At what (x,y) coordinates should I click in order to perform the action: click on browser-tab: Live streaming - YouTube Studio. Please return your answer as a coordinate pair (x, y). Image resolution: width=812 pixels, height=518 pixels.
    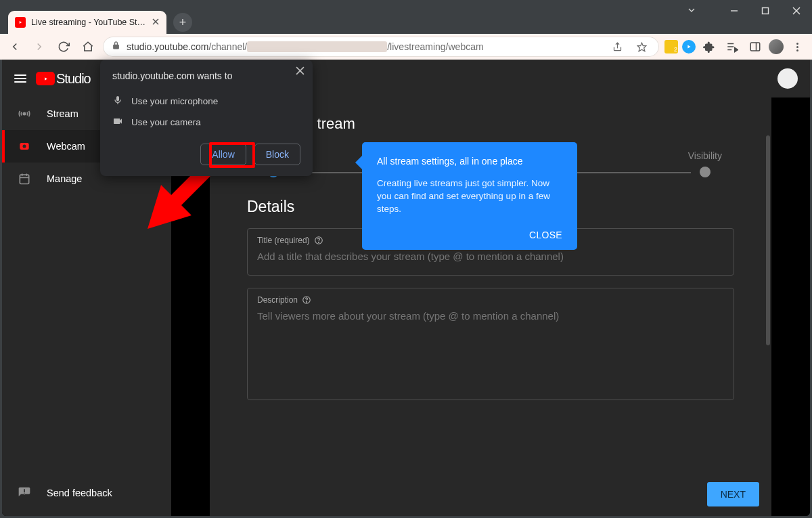
    Looking at the image, I should click on (87, 22).